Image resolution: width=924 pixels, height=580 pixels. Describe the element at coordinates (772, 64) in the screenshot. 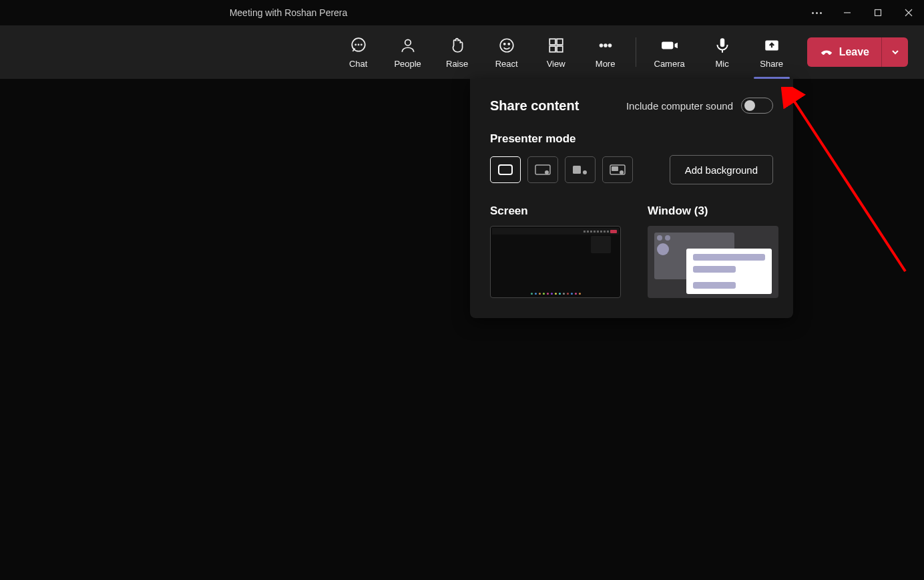

I see `share-label: Share` at that location.